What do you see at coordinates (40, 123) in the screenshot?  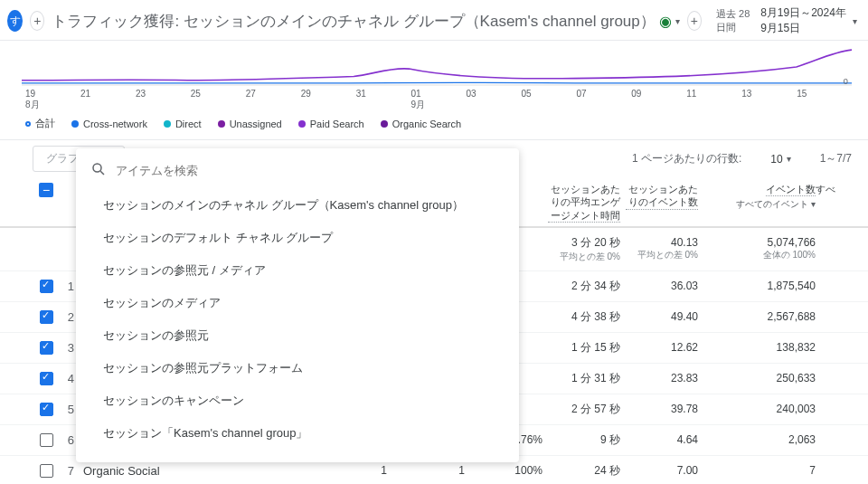 I see `legend-item: 合計` at bounding box center [40, 123].